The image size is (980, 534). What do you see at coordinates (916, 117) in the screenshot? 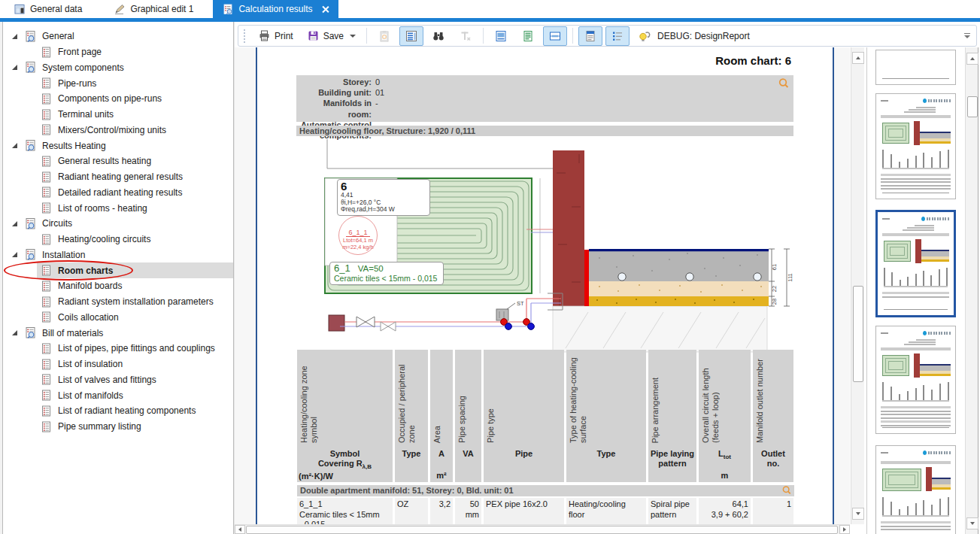
I see `thumb-section-bar` at bounding box center [916, 117].